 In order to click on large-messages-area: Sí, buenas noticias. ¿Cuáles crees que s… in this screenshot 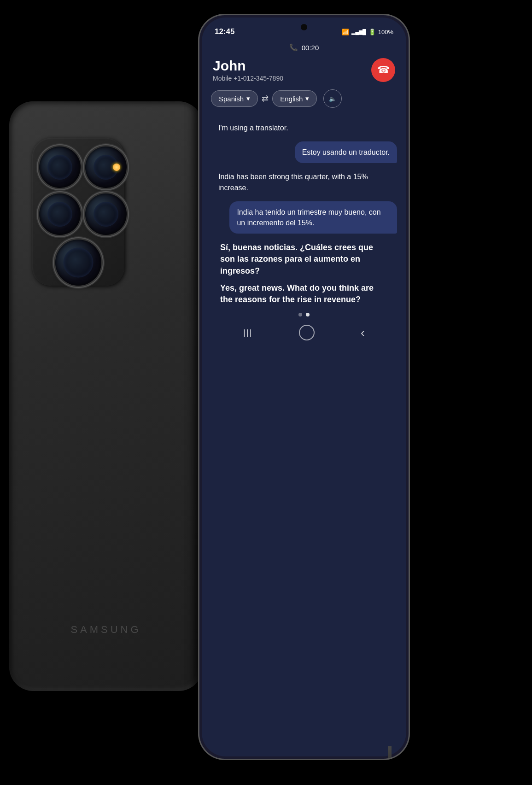, I will do `click(304, 269)`.